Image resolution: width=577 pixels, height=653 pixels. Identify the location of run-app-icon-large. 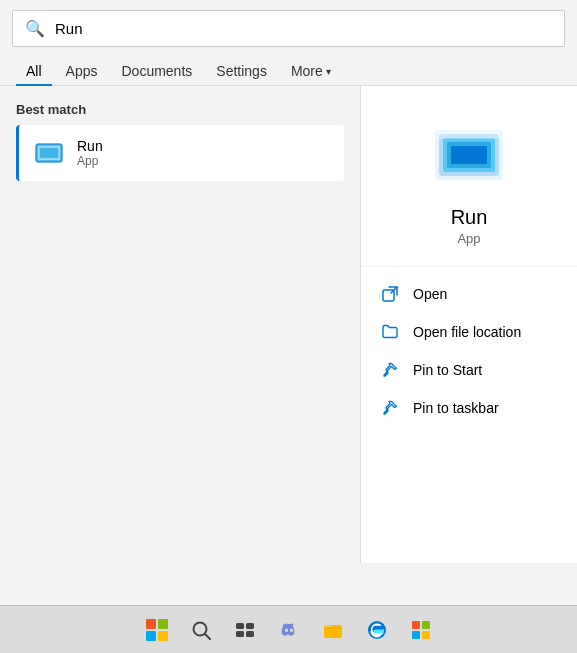
(469, 156).